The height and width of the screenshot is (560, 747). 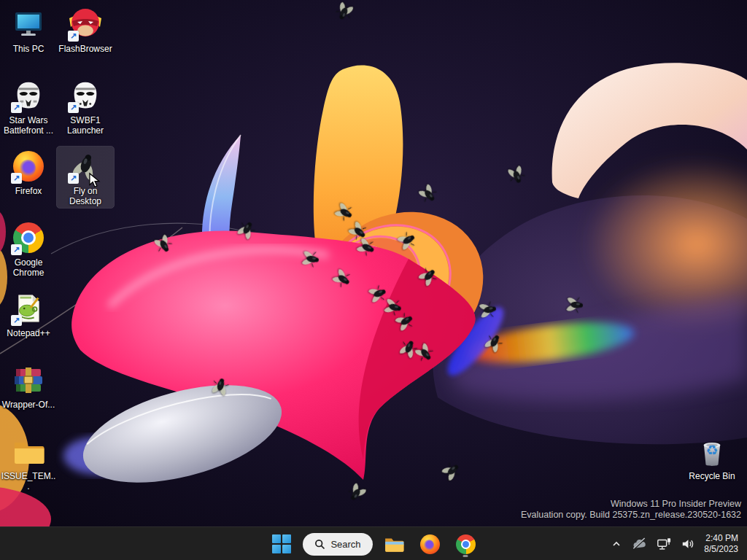 What do you see at coordinates (394, 544) in the screenshot?
I see `file-explorer-button` at bounding box center [394, 544].